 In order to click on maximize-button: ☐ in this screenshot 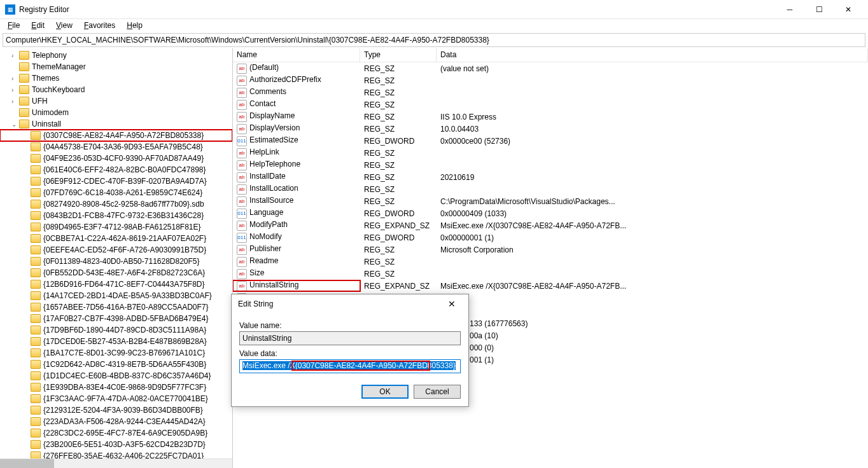, I will do `click(819, 10)`.